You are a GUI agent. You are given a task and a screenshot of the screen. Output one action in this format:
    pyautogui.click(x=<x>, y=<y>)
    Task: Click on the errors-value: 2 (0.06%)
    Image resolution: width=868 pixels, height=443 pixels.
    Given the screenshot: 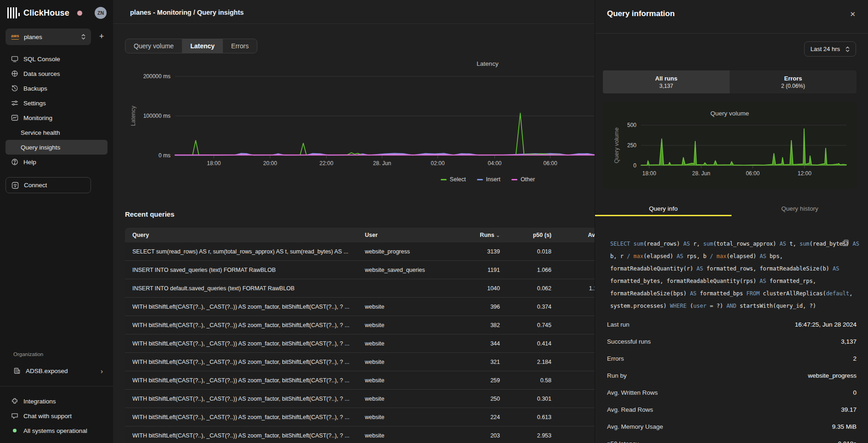 What is the action you would take?
    pyautogui.click(x=793, y=86)
    